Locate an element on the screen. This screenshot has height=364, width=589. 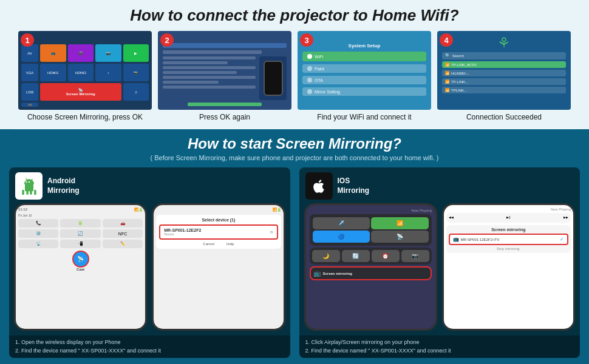
android-label-line1: Android is located at coordinates (63, 181).